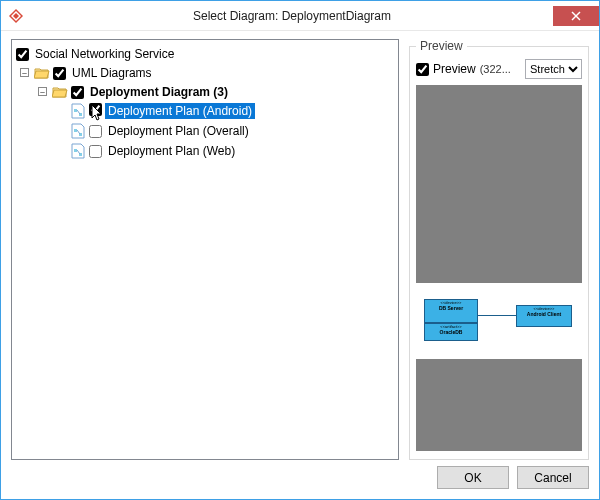 This screenshot has width=600, height=500. I want to click on preview-mode-select: Stretch, so click(554, 69).